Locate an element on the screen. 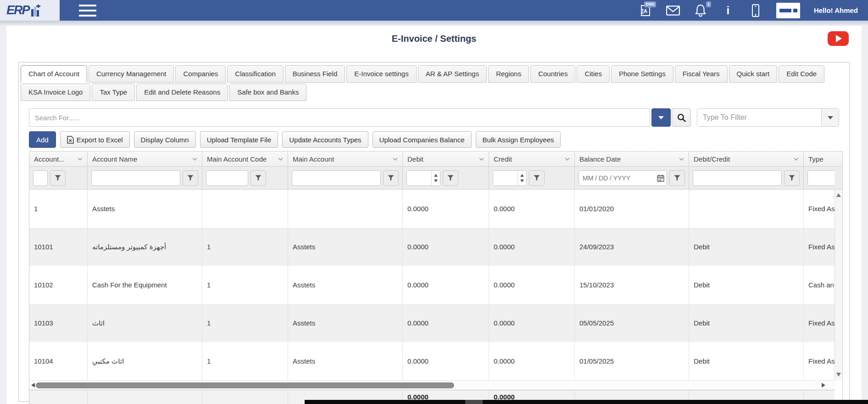 This screenshot has height=404, width=868. language-icon: A ENG is located at coordinates (645, 11).